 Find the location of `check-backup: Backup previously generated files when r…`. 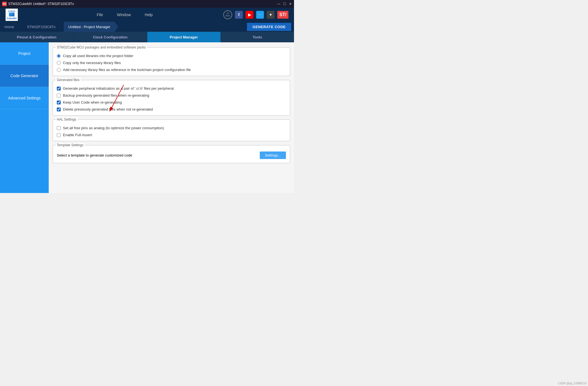

check-backup: Backup previously generated files when r… is located at coordinates (171, 95).